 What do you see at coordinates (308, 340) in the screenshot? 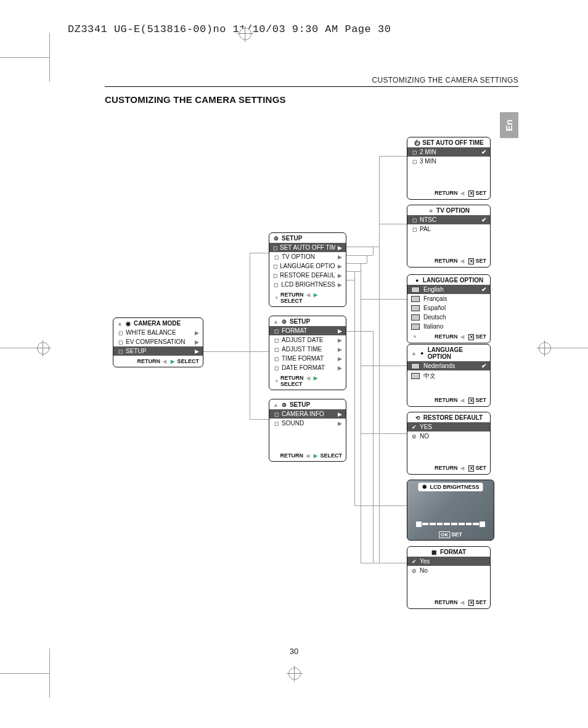
I see `list-item: ◻ADJUST DATE▶` at bounding box center [308, 340].